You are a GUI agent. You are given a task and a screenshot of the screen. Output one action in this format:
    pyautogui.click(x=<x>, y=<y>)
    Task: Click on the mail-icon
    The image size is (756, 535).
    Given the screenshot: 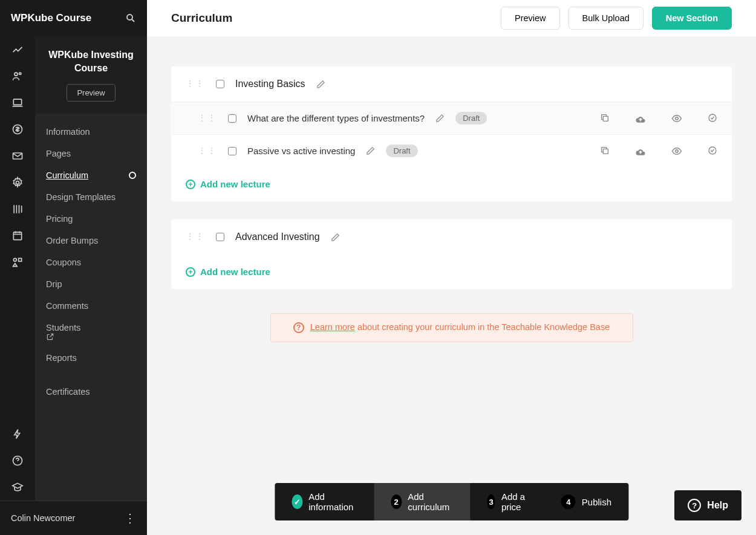 What is the action you would take?
    pyautogui.click(x=18, y=156)
    